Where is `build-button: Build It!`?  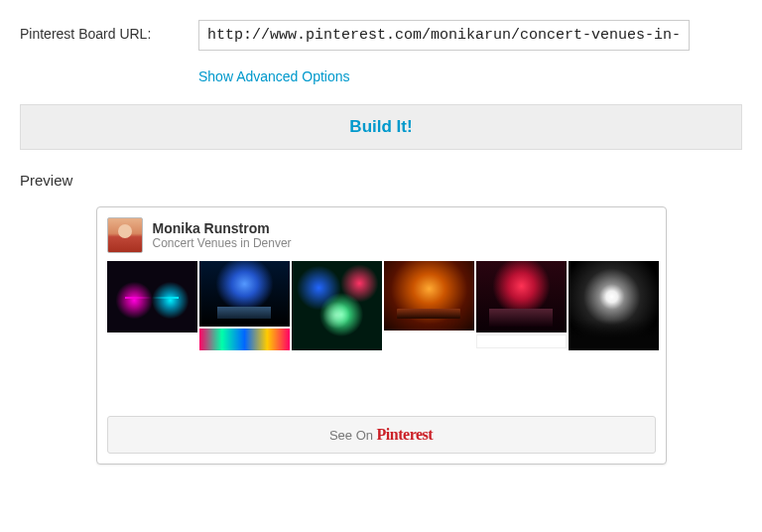
build-button: Build It! is located at coordinates (381, 127).